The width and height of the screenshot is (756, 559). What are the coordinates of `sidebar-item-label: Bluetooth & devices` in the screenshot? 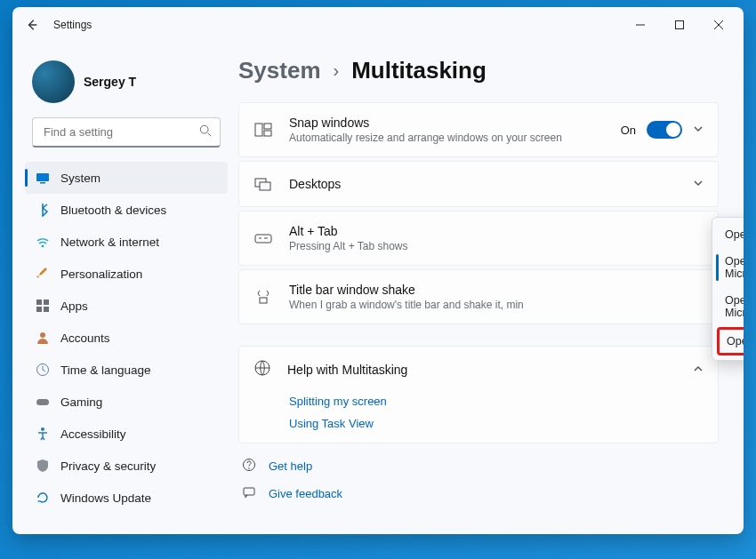 It's located at (114, 210).